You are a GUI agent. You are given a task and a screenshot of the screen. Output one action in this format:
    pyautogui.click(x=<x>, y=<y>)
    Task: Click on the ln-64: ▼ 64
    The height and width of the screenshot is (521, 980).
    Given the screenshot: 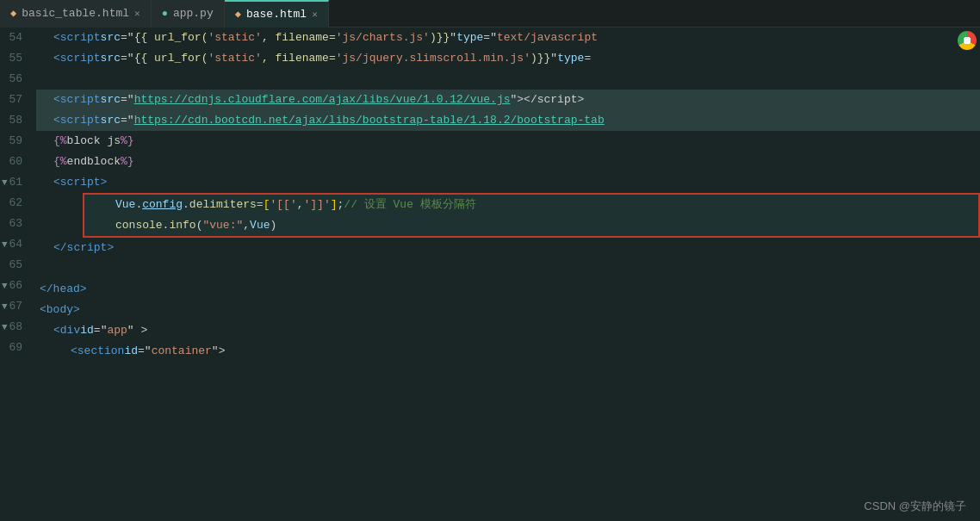 What is the action you would take?
    pyautogui.click(x=15, y=245)
    